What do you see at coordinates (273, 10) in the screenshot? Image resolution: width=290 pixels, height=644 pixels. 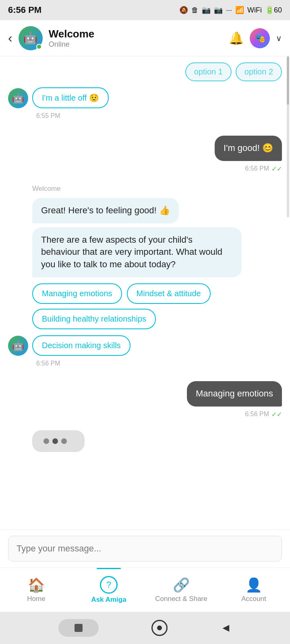 I see `battery-icon: 🔋60` at bounding box center [273, 10].